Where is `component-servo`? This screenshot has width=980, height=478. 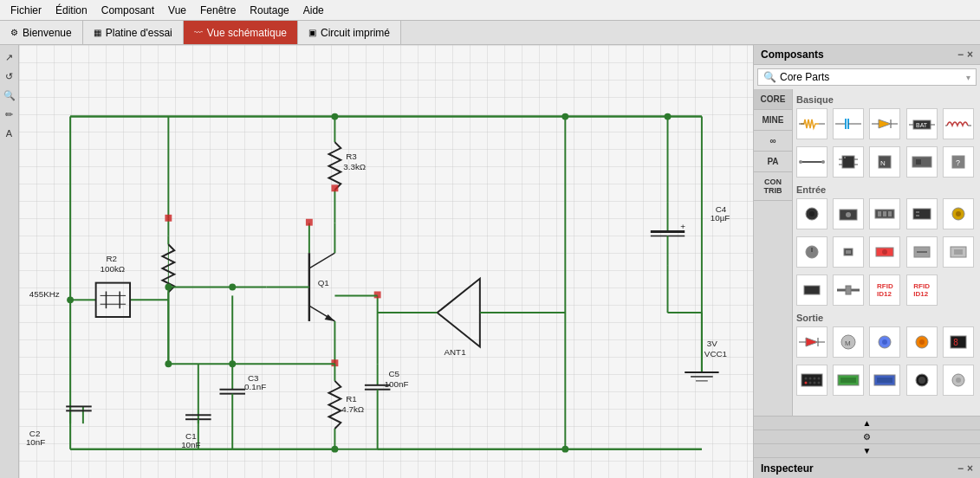
component-servo is located at coordinates (958, 380).